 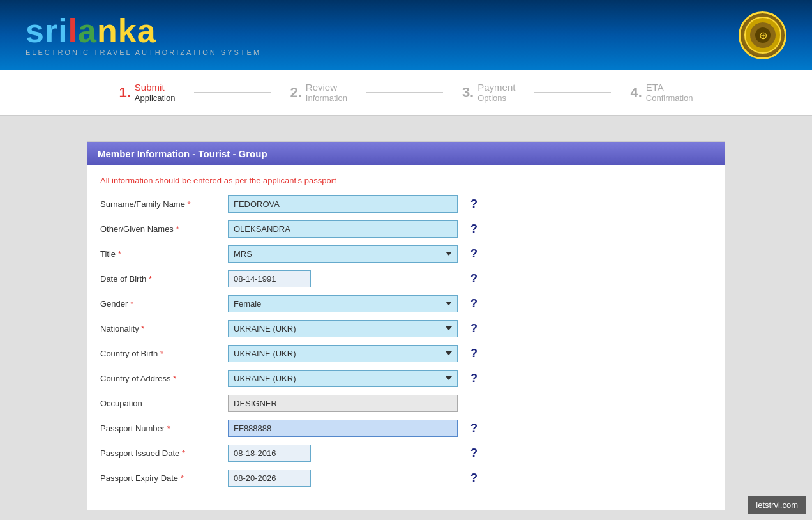 I want to click on row-country-address: Country of Address * UKRAINE (UKR) UNITE…, so click(x=406, y=378).